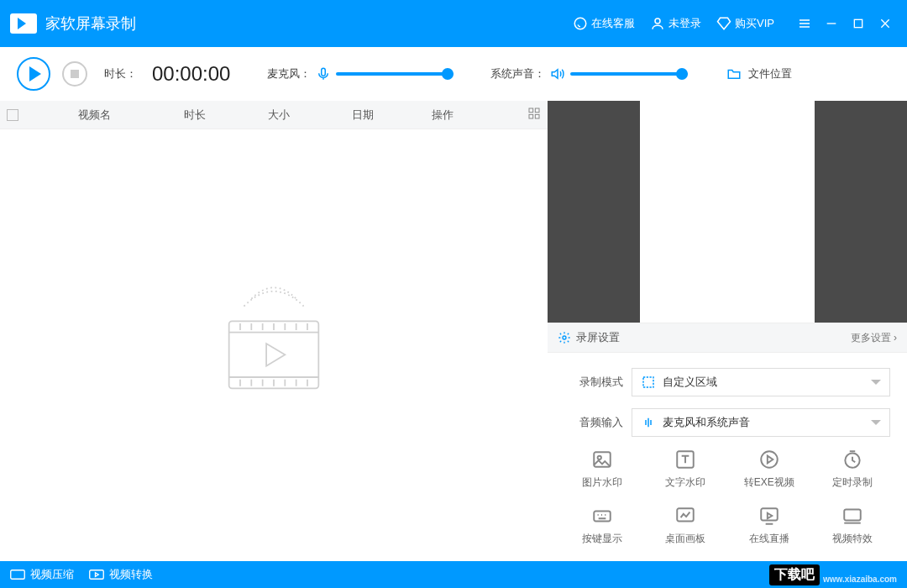 Image resolution: width=907 pixels, height=588 pixels. I want to click on audio-input-select: 麦克风和系统声音, so click(761, 423).